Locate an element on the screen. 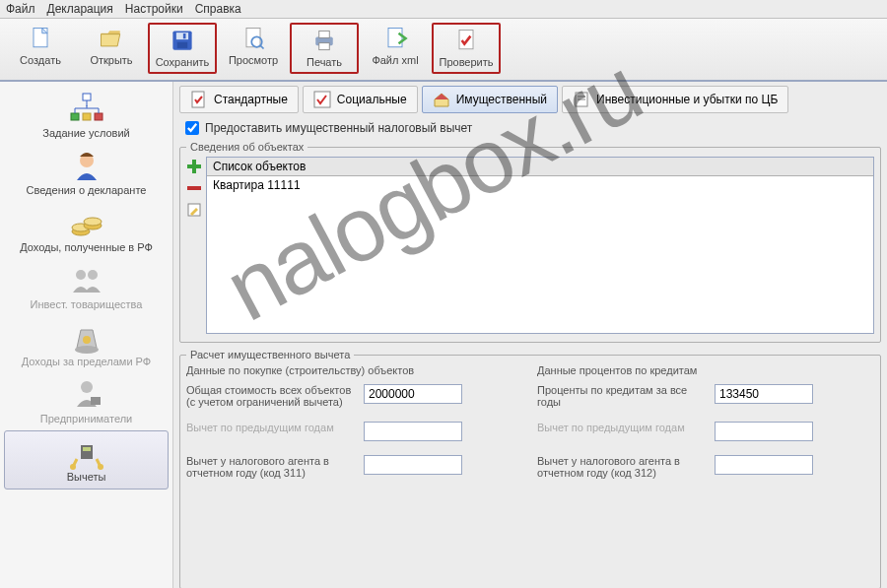 The image size is (887, 588). checkbox-icon is located at coordinates (322, 99).